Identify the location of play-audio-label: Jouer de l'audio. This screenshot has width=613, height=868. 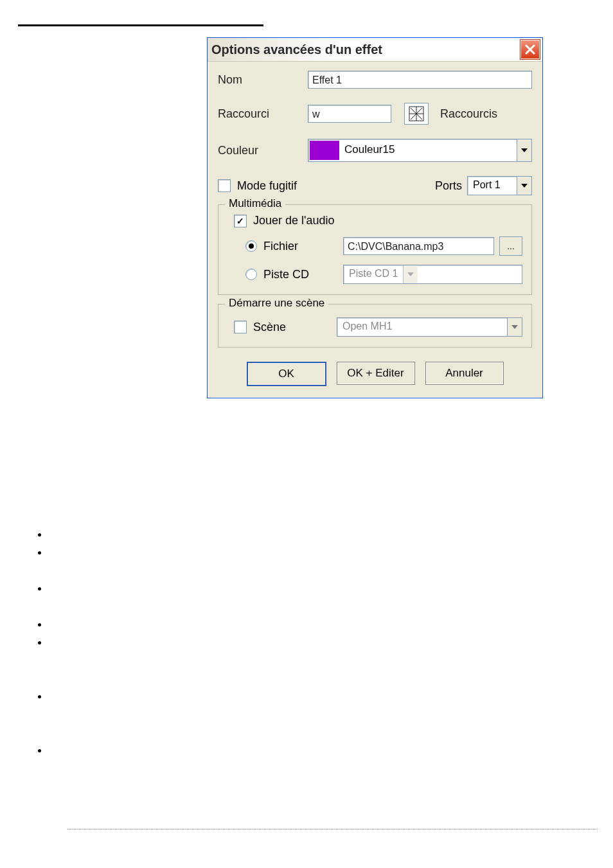
(294, 221).